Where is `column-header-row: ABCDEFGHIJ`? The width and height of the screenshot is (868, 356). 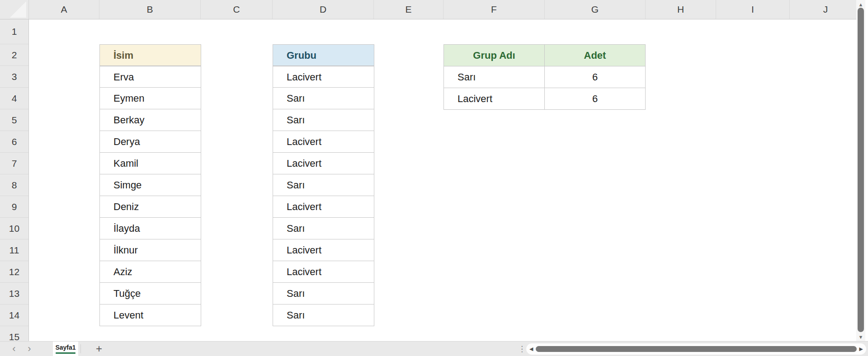
column-header-row: ABCDEFGHIJ is located at coordinates (431, 10).